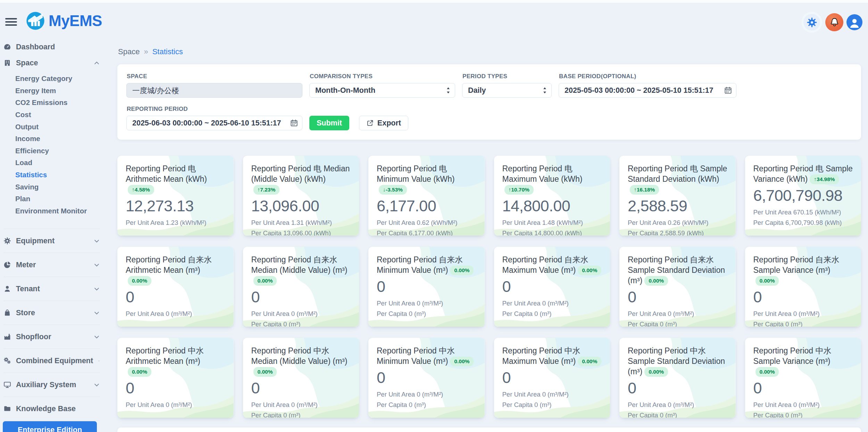 The width and height of the screenshot is (868, 432). Describe the element at coordinates (52, 127) in the screenshot. I see `sidebar-item-output: Output` at that location.